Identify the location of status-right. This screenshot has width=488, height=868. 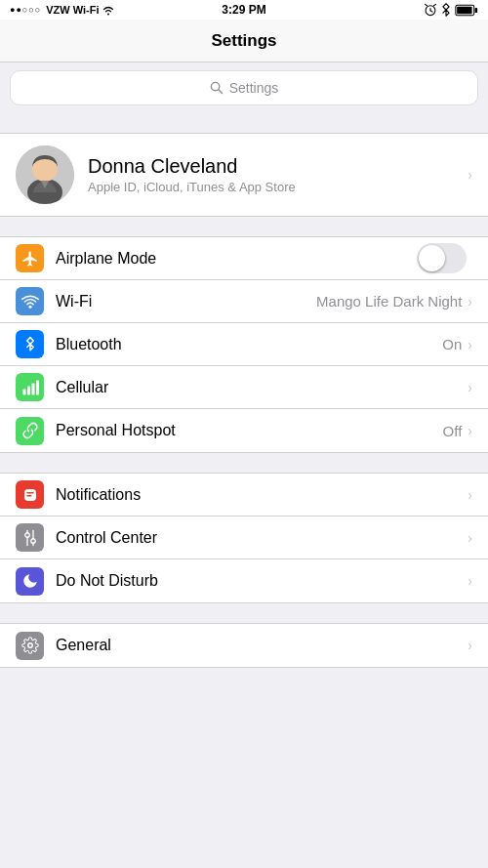
(451, 10).